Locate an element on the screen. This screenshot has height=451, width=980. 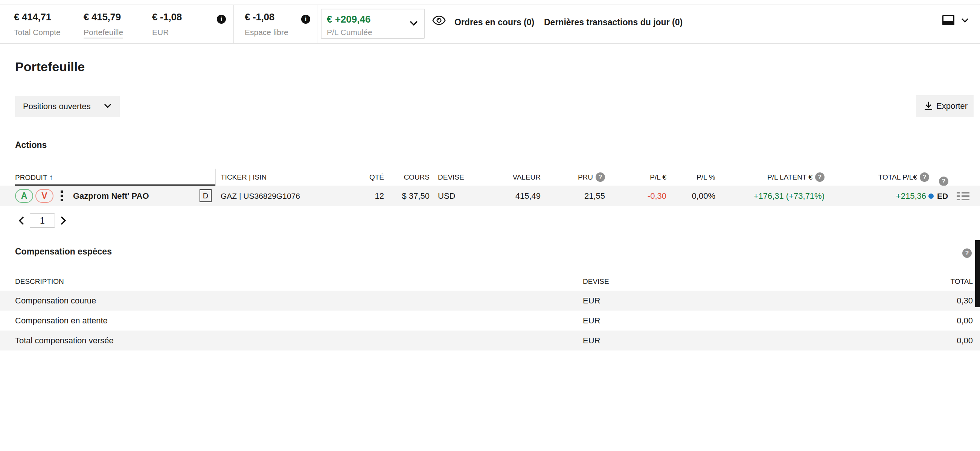
actions-table-header: PRODUIT ↑ TICKER | ISIN QTÉ COURS DEVISE… is located at coordinates (490, 177).